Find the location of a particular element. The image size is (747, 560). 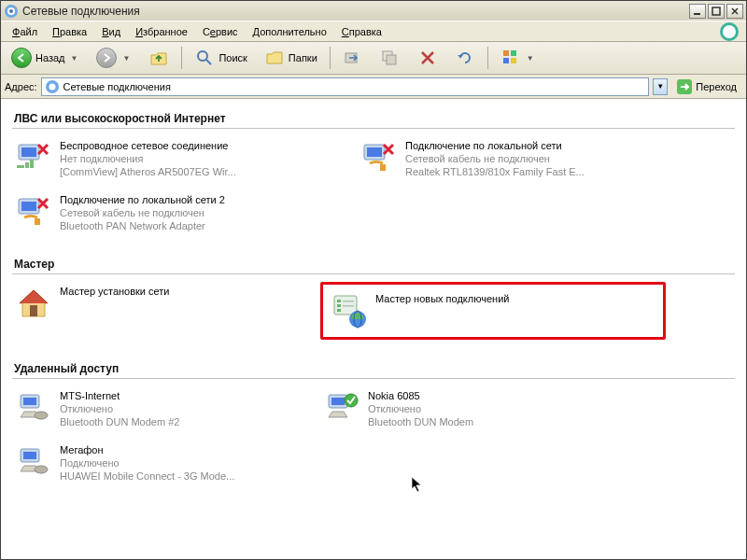

title-bar: Сетевые подключения is located at coordinates (374, 11).